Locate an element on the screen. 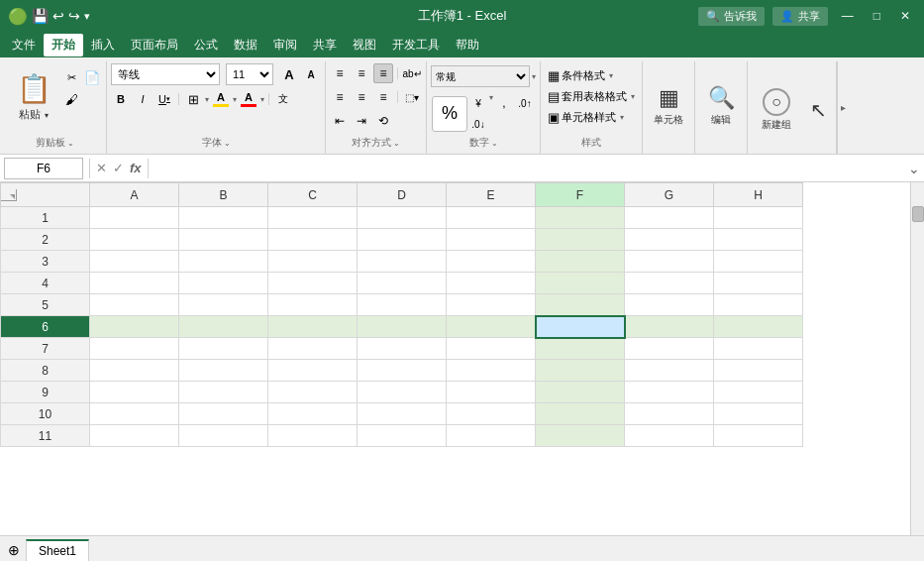 The width and height of the screenshot is (924, 561). cell-H1 is located at coordinates (759, 218).